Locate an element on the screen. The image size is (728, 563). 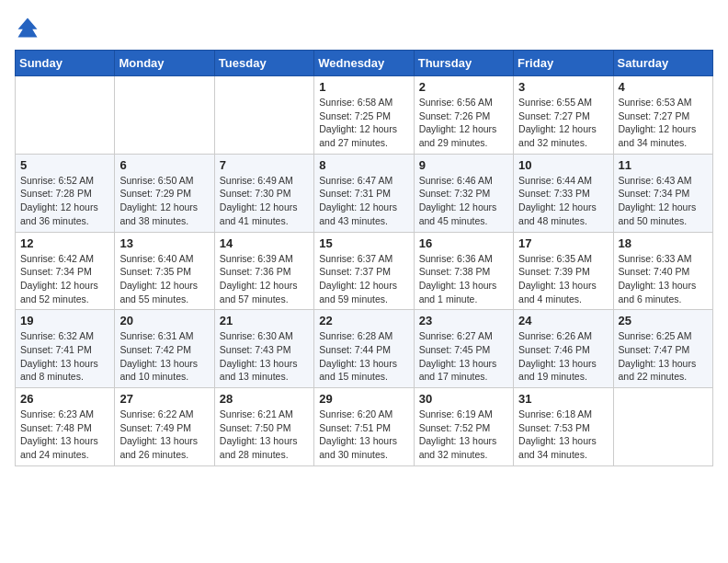
day-number: 11 is located at coordinates (664, 166).